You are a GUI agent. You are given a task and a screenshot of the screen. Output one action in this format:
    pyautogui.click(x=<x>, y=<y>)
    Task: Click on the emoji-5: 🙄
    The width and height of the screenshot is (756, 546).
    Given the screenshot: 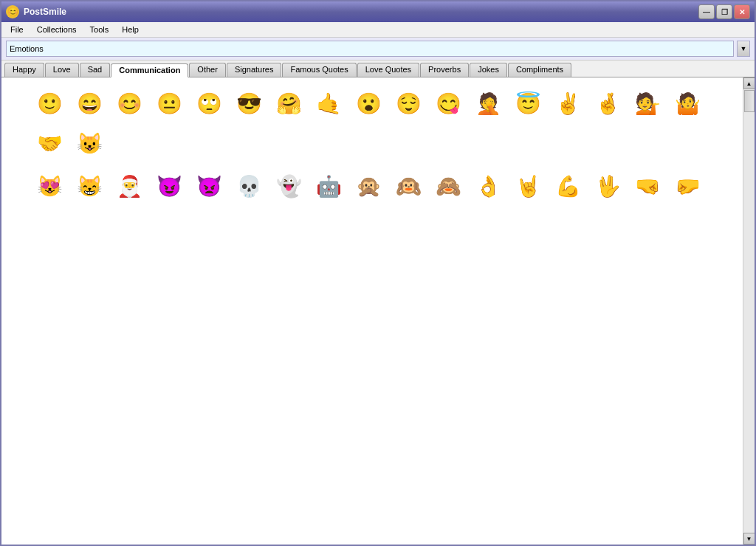 What is the action you would take?
    pyautogui.click(x=209, y=103)
    